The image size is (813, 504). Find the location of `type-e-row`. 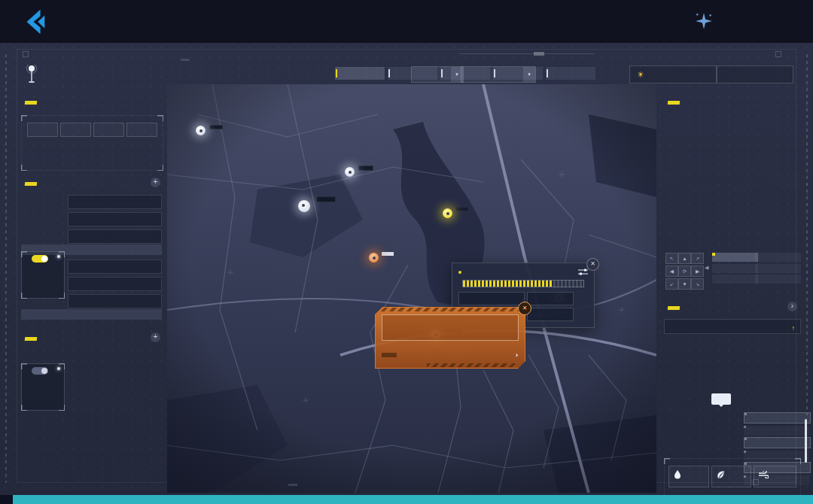

type-e-row is located at coordinates (777, 468).